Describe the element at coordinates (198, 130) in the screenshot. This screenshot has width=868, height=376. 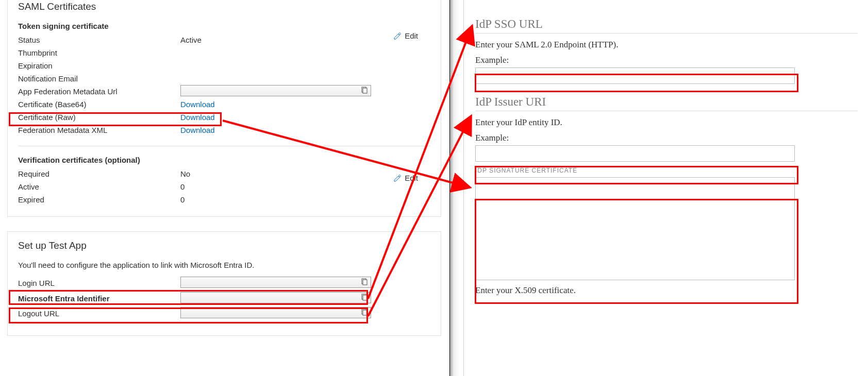
I see `fed-metadata-xml-download-link: Download` at that location.